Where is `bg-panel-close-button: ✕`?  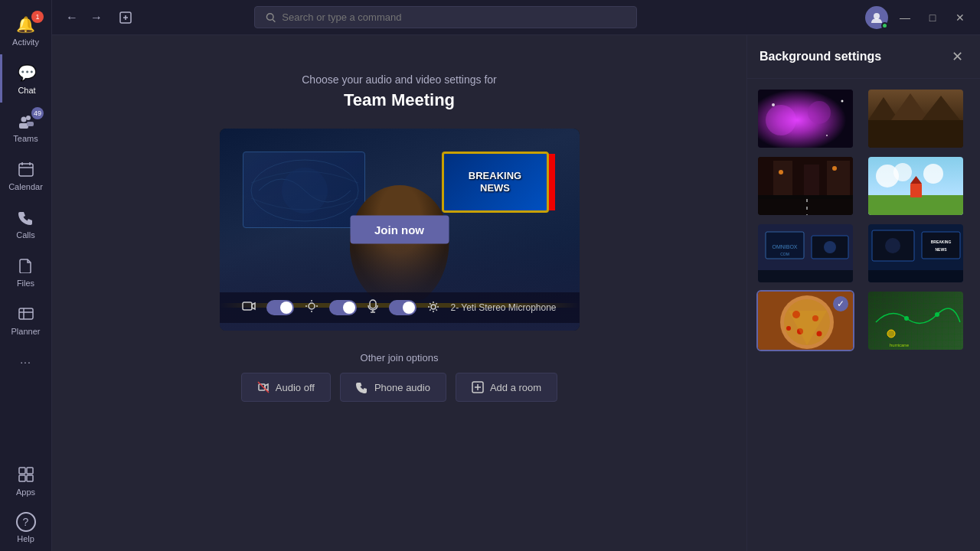
bg-panel-close-button: ✕ is located at coordinates (957, 57).